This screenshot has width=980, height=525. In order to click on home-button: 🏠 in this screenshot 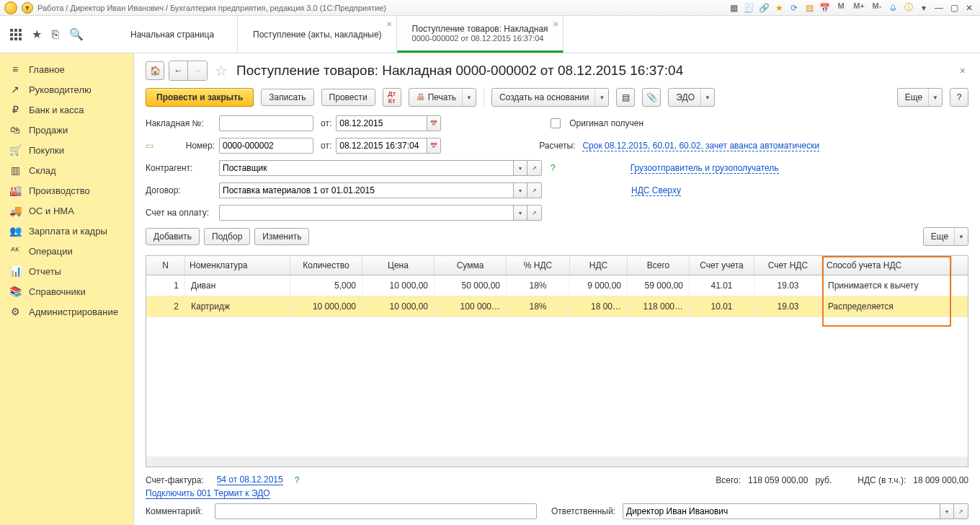, I will do `click(155, 71)`.